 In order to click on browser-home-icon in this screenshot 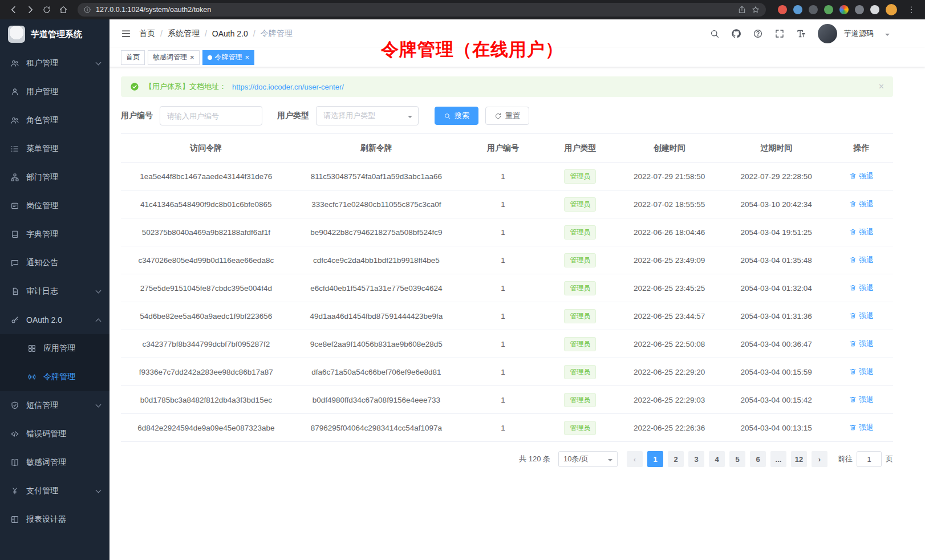, I will do `click(63, 10)`.